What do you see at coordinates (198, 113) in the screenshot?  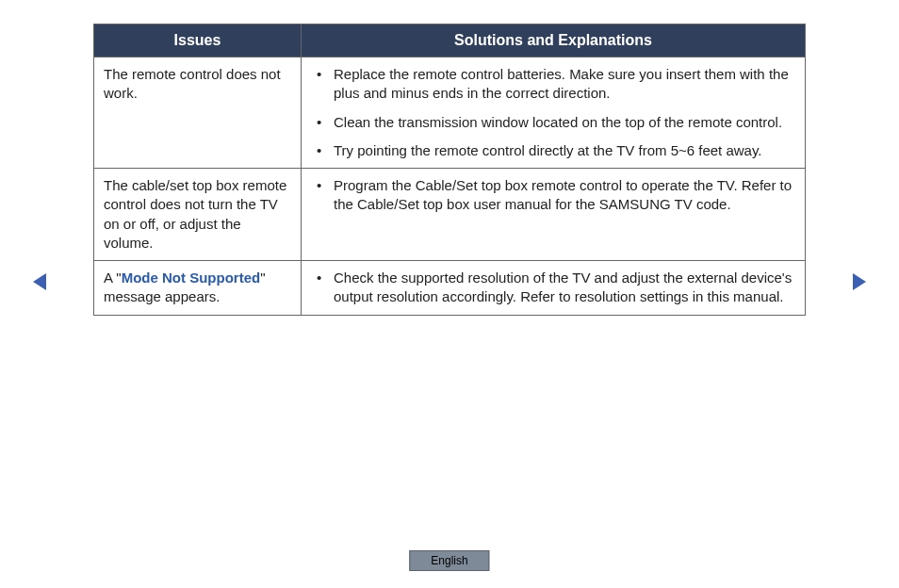 I see `issue-cell: The remote control does not work.` at bounding box center [198, 113].